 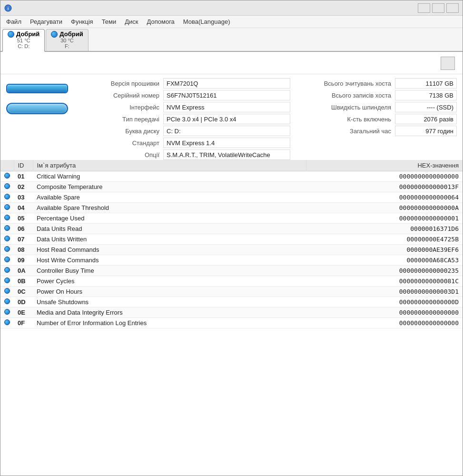 I want to click on table-row: 07 Data Units Written 00000000E4725B, so click(x=231, y=239).